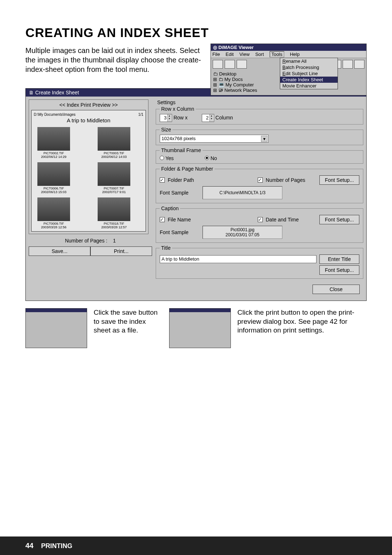 Image resolution: width=392 pixels, height=555 pixels. I want to click on menu-edit: Edit, so click(230, 54).